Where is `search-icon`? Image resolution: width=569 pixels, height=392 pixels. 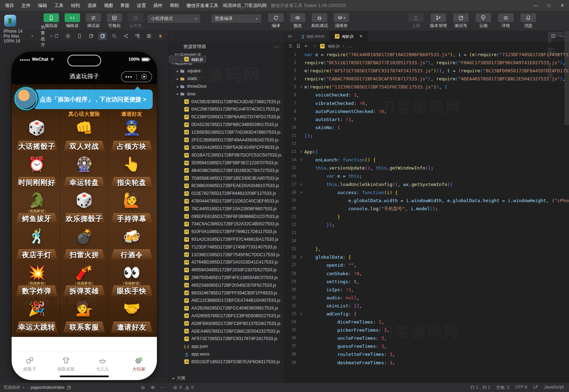 search-icon is located at coordinates (114, 36).